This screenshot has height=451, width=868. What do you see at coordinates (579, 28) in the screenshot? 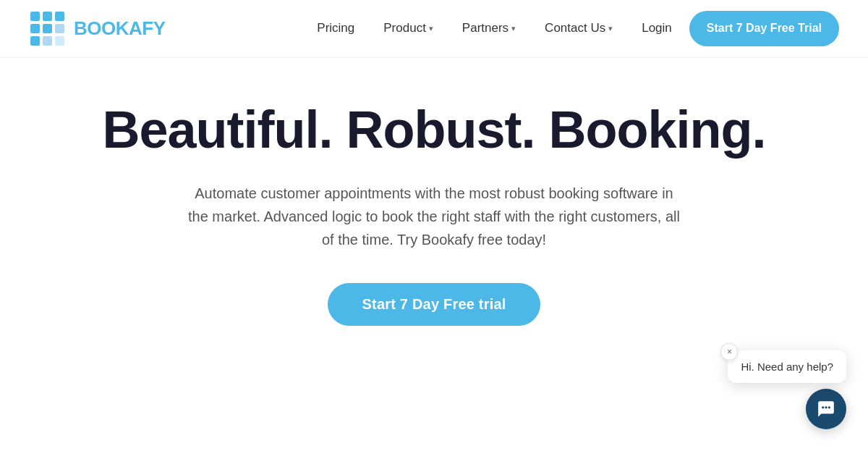
I see `nav-contact-us: Contact Us ▾` at bounding box center [579, 28].